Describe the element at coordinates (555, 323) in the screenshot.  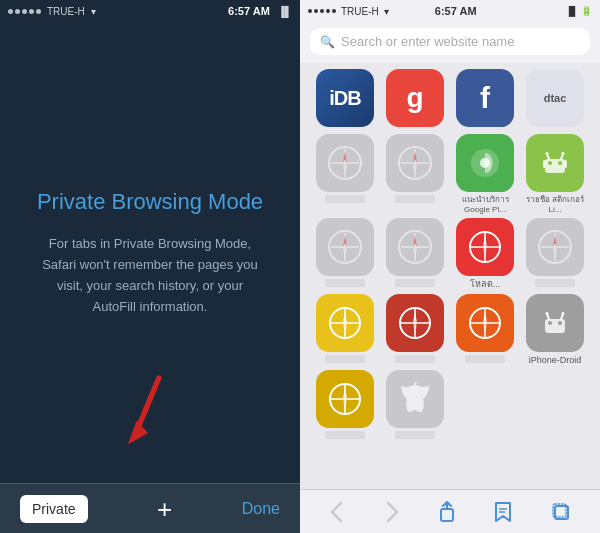
I see `iphone-droid-icon` at that location.